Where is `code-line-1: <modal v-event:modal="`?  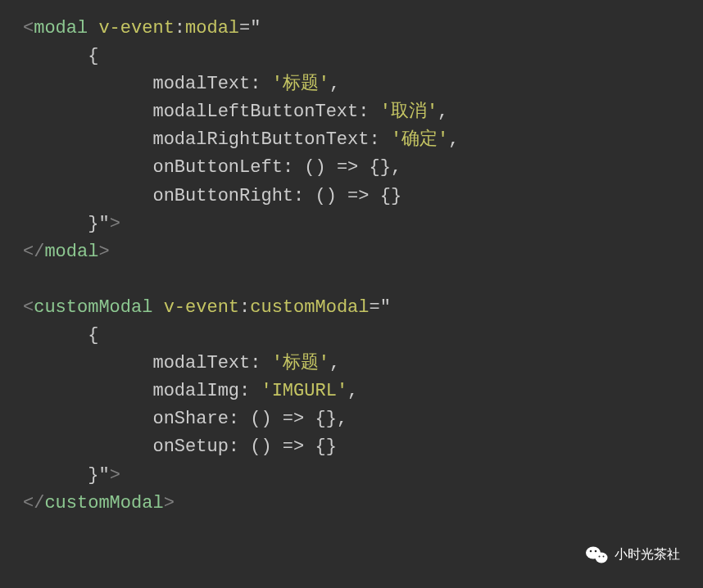 code-line-1: <modal v-event:modal=" is located at coordinates (142, 28).